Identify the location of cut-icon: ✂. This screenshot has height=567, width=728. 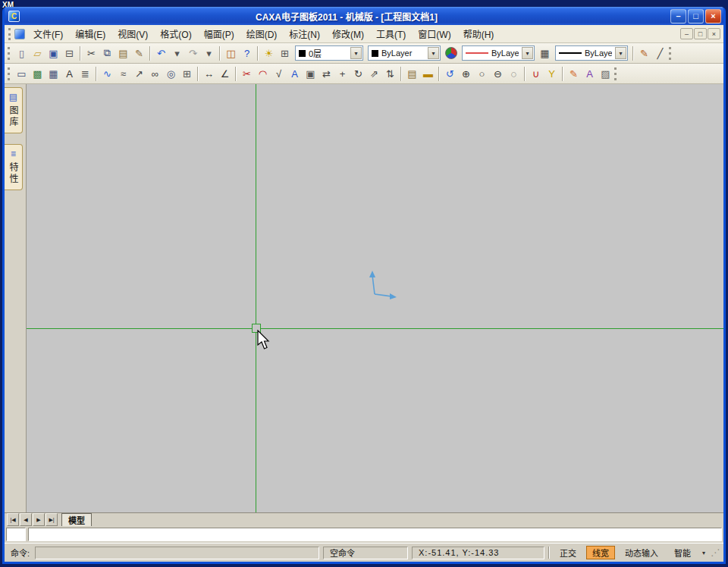
(91, 53).